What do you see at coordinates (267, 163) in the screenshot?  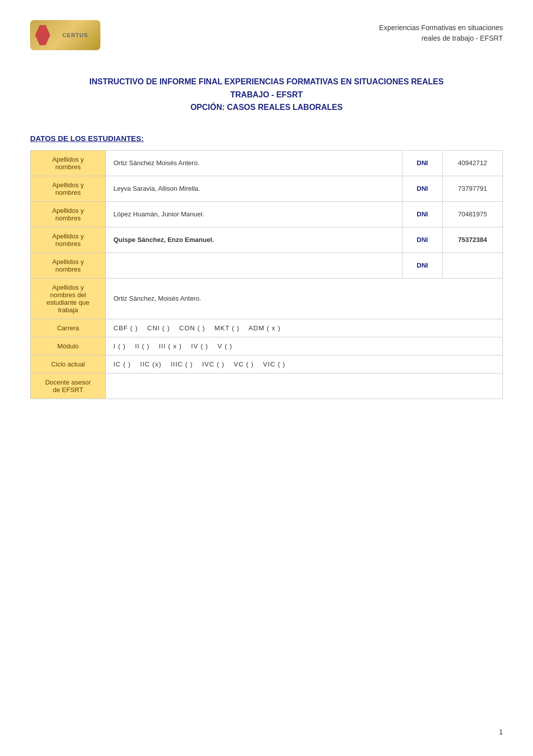 I see `table-row: Apellidos ynombres Ortiz Sánchez Moisés …` at bounding box center [267, 163].